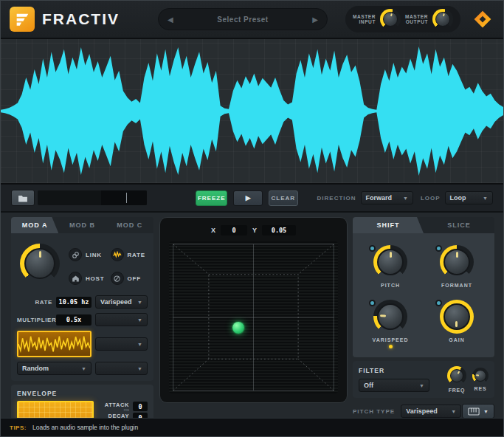 This screenshot has width=504, height=437. Describe the element at coordinates (117, 278) in the screenshot. I see `off-slash-icon` at that location.